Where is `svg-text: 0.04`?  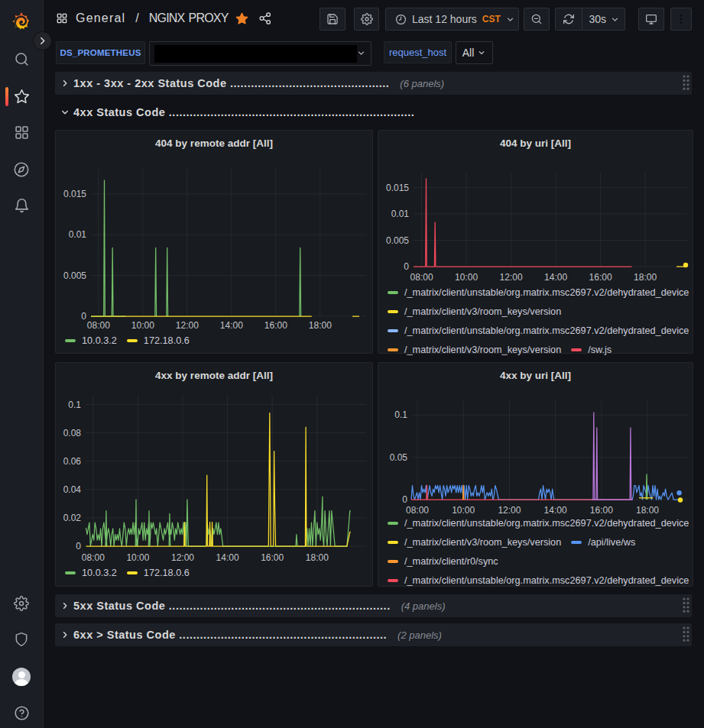
svg-text: 0.04 is located at coordinates (73, 490).